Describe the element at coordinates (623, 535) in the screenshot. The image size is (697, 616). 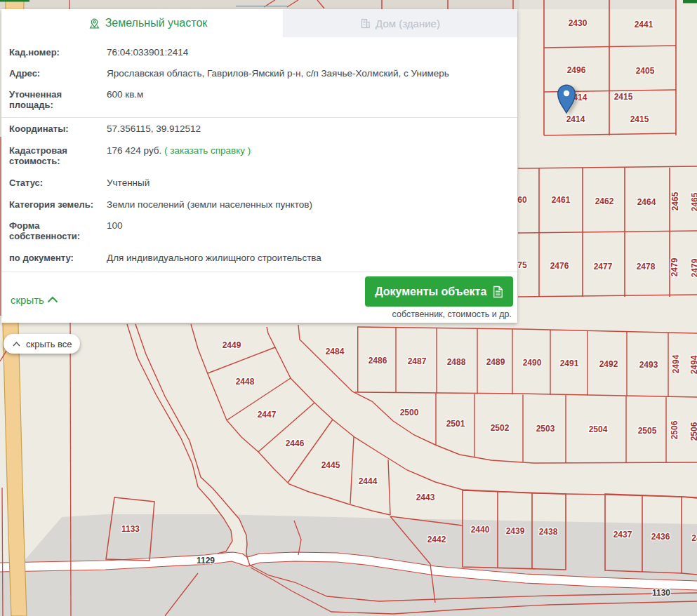
I see `svg-text: 2437` at that location.